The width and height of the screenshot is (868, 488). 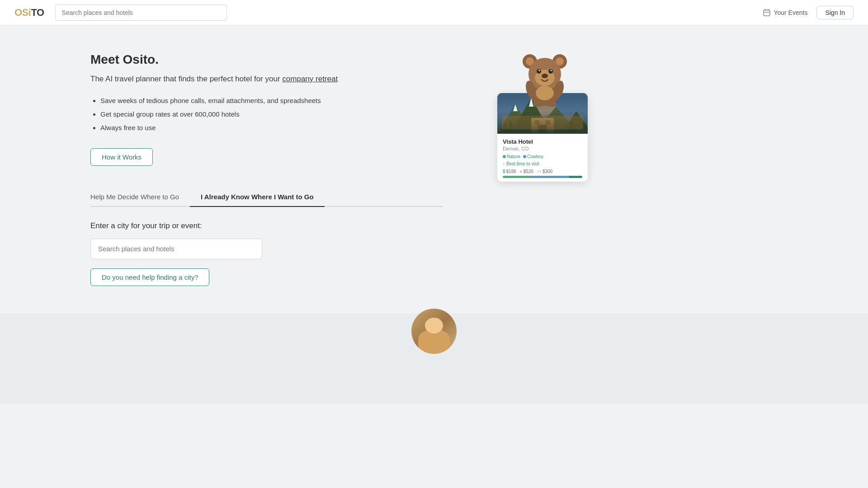 I want to click on city-search-input, so click(x=176, y=249).